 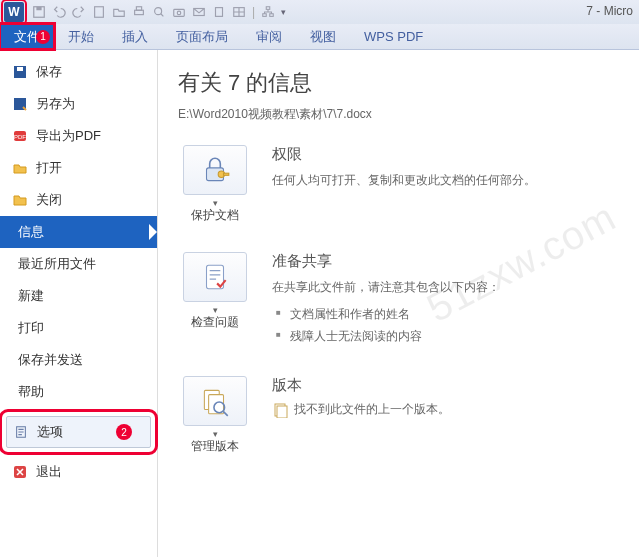 What do you see at coordinates (49, 168) in the screenshot?
I see `sidebar-label: 打开` at bounding box center [49, 168].